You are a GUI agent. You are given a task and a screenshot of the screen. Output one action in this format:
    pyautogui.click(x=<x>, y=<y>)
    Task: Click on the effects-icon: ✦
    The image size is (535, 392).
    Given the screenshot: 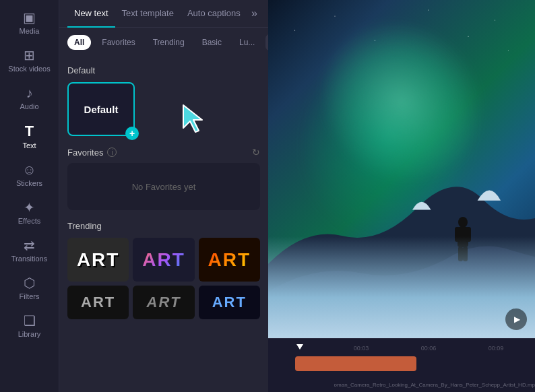 What is the action you would take?
    pyautogui.click(x=30, y=207)
    